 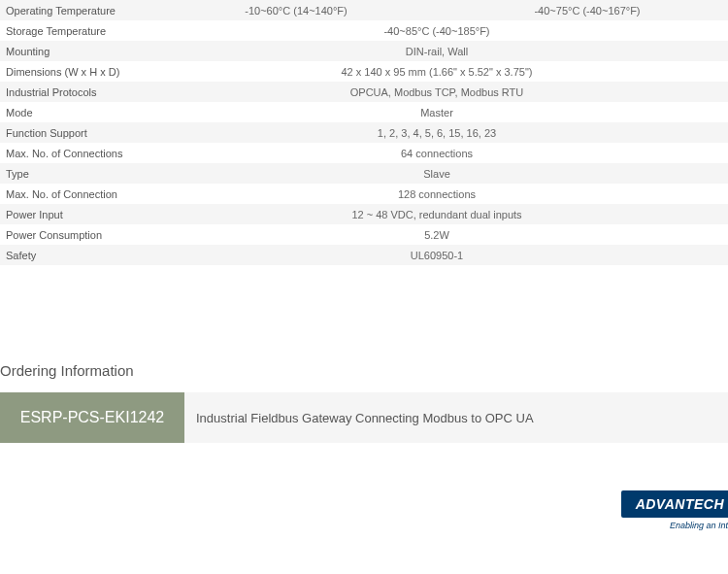 I want to click on spec-label: Max. No. of Connections, so click(x=73, y=153).